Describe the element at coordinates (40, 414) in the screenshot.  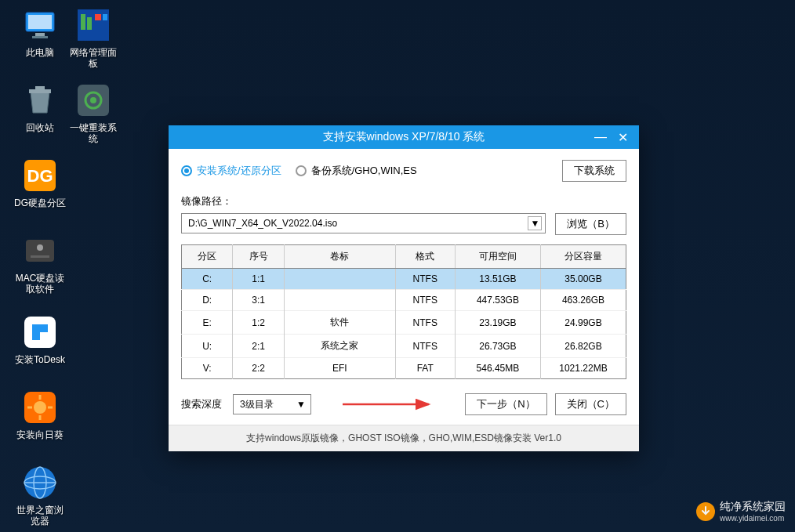
I see `desktop-icon: 安装向日葵` at that location.